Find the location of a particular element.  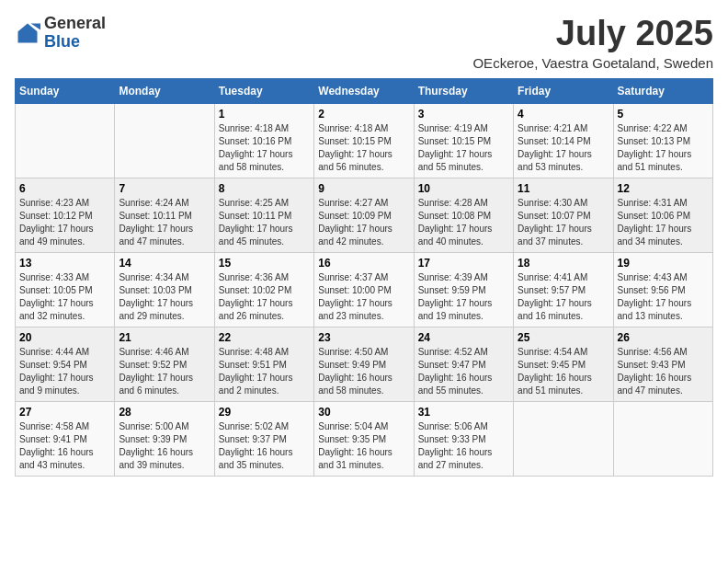

day-number: 9 is located at coordinates (364, 189).